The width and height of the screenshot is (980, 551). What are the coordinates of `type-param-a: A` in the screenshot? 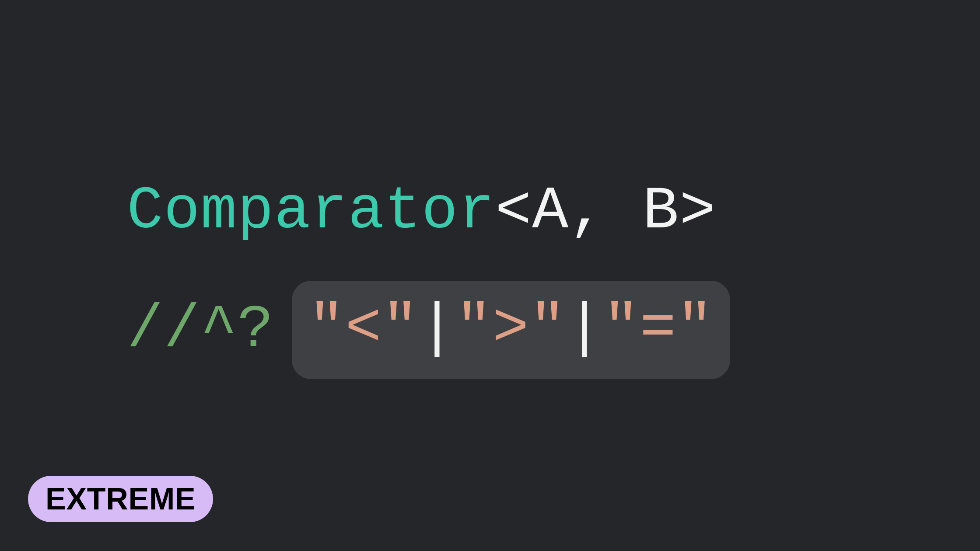 It's located at (550, 212).